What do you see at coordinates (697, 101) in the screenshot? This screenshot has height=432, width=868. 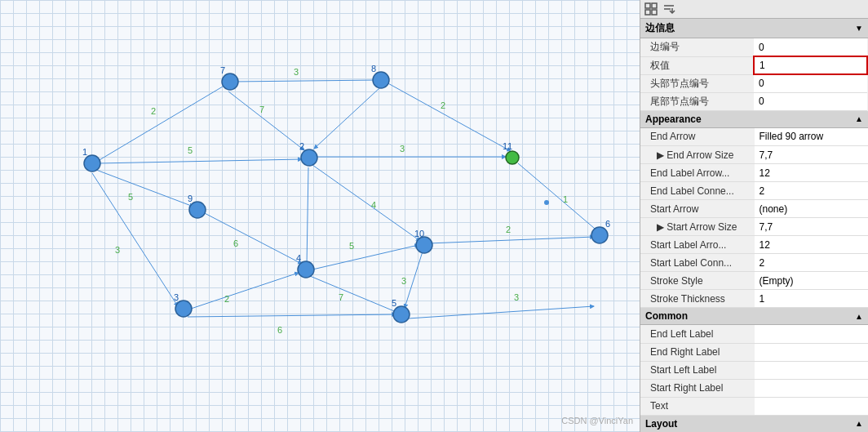 I see `prop-label-tail-node: 尾部节点编号` at bounding box center [697, 101].